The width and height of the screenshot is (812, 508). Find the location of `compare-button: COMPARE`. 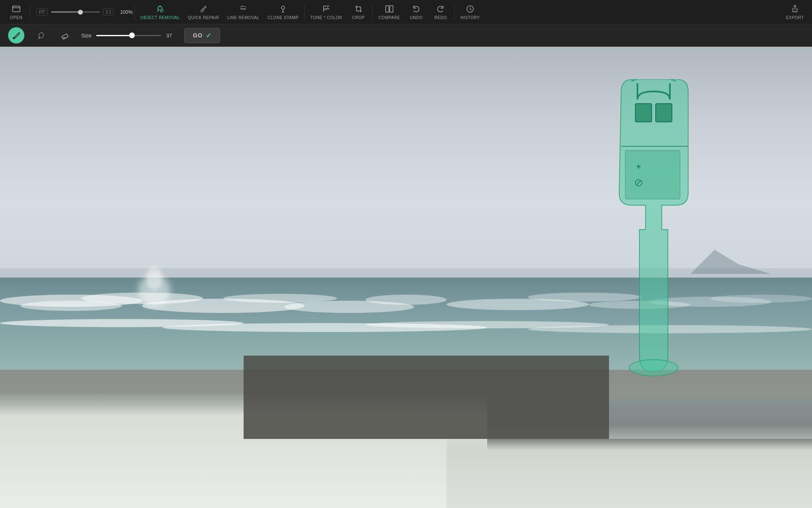

compare-button: COMPARE is located at coordinates (389, 12).